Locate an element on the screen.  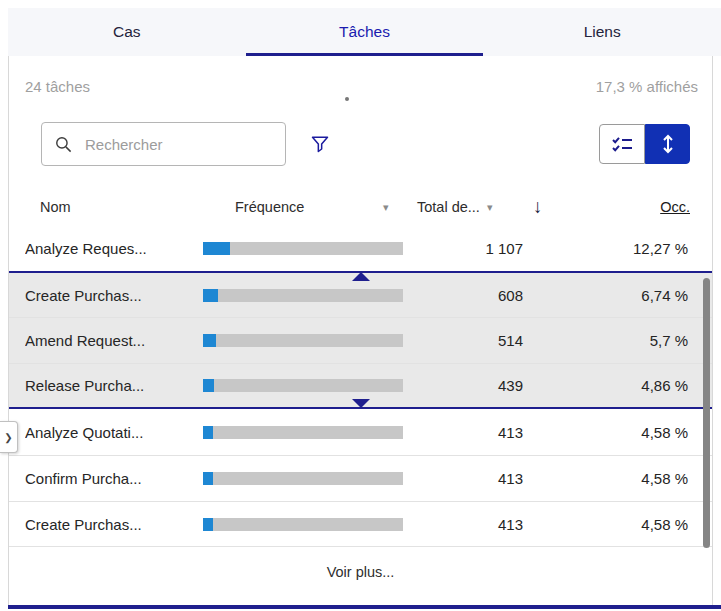
expand-panel-handle: ❯ is located at coordinates (9, 437).